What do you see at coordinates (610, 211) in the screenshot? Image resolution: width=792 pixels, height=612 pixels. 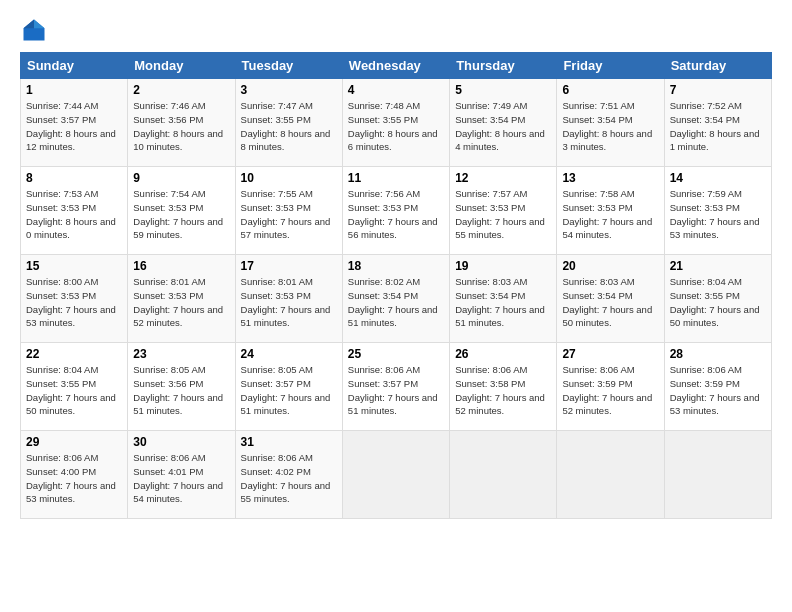 I see `calendar-cell: 13 Sunrise: 7:58 AM Sunset: 3:53 PM Dayl…` at bounding box center [610, 211].